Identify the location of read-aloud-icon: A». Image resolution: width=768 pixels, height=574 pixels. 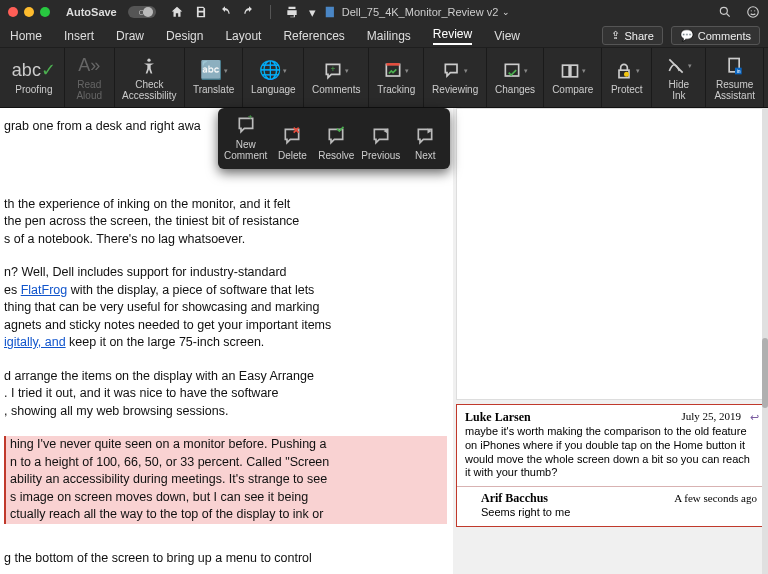
(89, 66).